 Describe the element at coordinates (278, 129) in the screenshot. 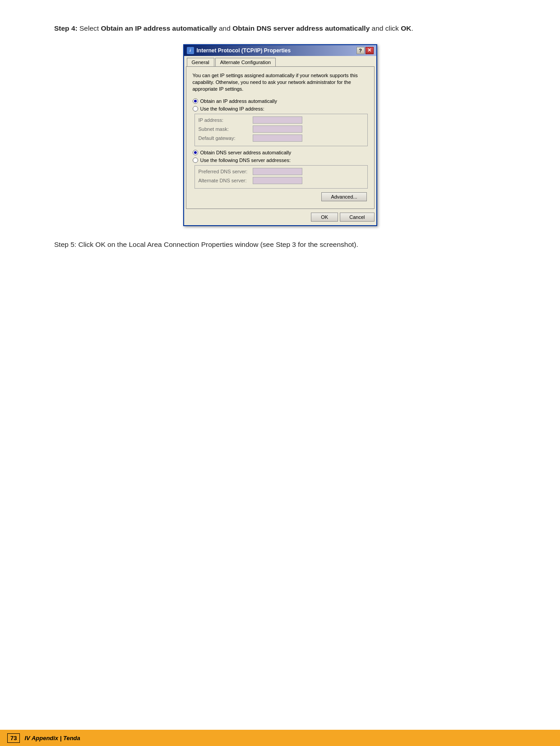

I see `subnet-mask-input` at that location.